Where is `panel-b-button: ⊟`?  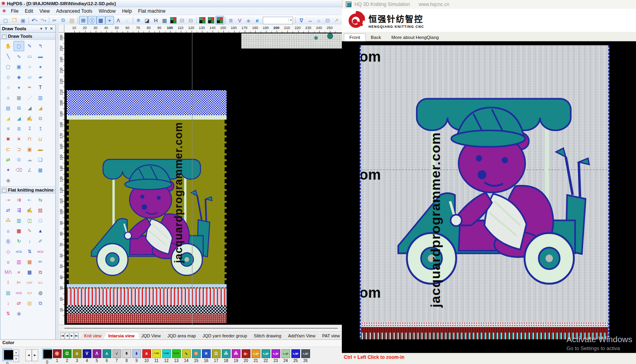
panel-b-button: ⊟ is located at coordinates (191, 20).